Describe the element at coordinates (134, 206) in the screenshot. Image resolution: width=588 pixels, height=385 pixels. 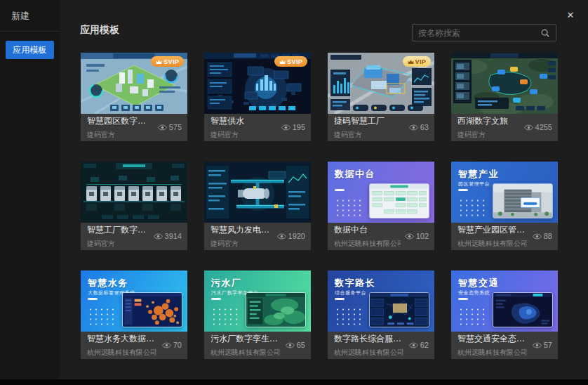
I see `template-card: 智慧工厂数字看板 捷码官方 3914` at that location.